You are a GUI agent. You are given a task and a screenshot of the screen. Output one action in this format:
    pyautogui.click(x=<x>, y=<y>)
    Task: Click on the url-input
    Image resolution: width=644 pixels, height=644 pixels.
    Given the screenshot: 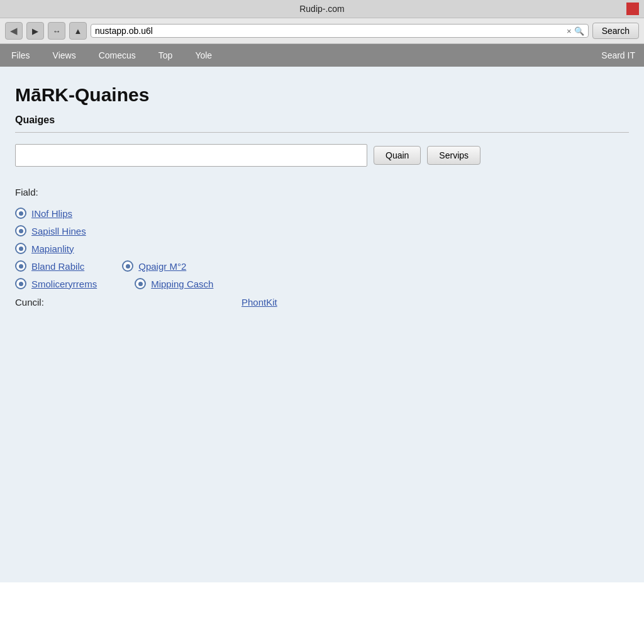 What is the action you would take?
    pyautogui.click(x=331, y=31)
    